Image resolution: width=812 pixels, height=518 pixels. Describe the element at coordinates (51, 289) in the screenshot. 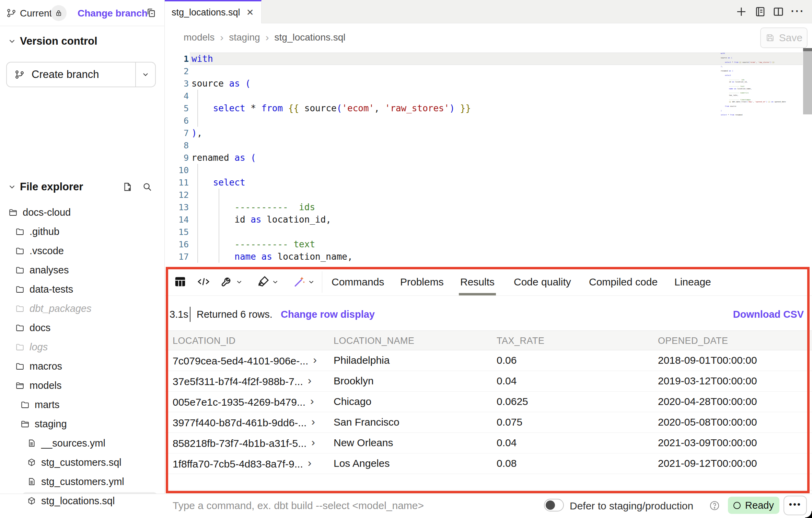

I see `file-label: data-tests` at that location.